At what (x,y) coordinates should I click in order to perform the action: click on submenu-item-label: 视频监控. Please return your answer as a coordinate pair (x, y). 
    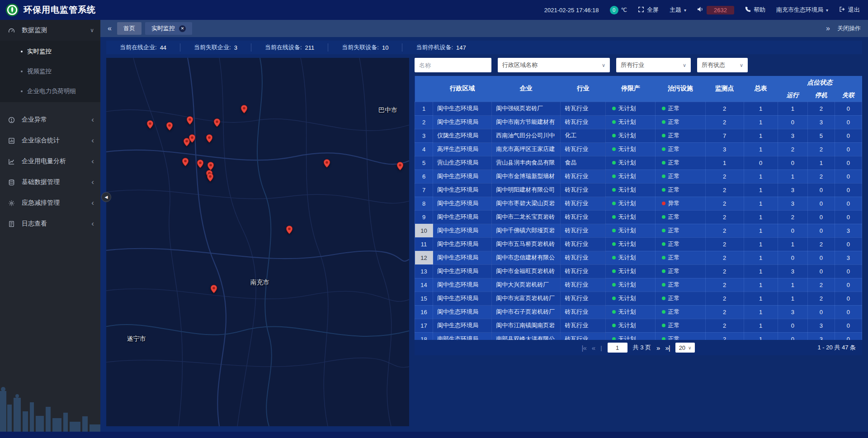
    Looking at the image, I should click on (39, 71).